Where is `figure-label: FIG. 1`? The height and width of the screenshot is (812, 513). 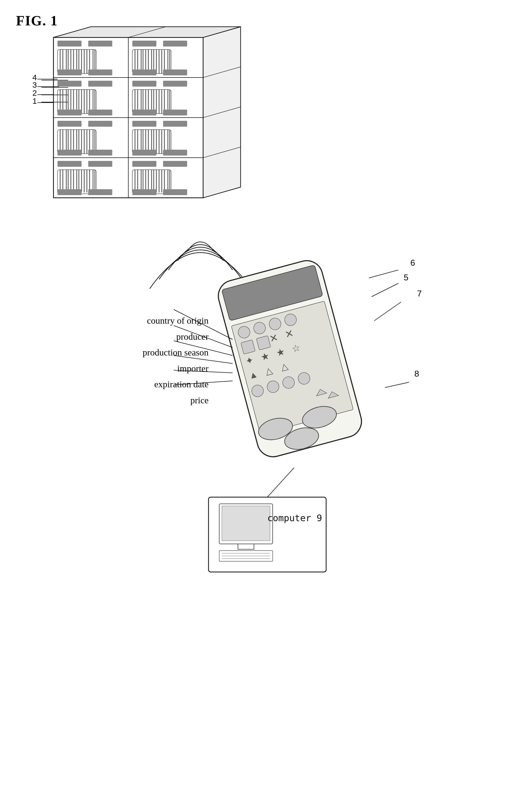 figure-label: FIG. 1 is located at coordinates (37, 21).